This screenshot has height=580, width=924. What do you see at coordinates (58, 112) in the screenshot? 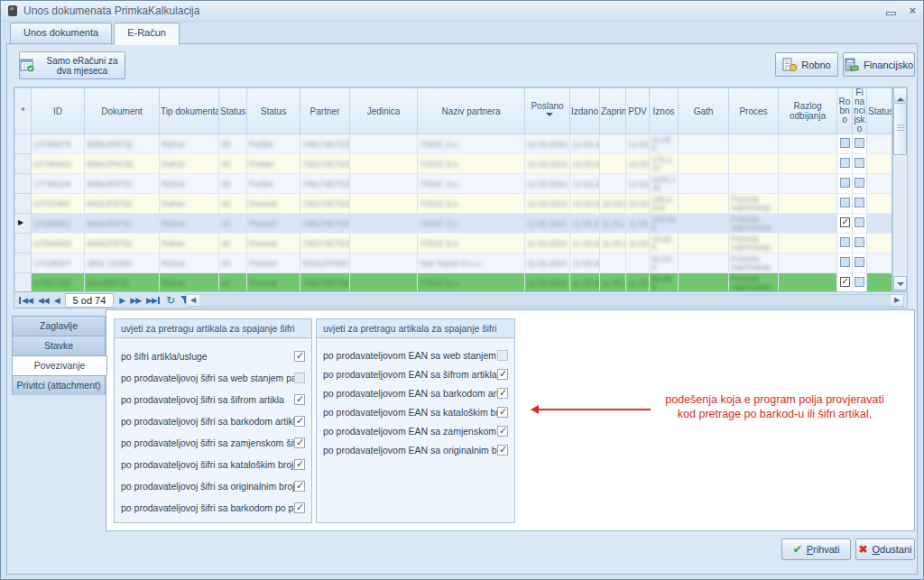
I see `col-header-id: ID` at bounding box center [58, 112].